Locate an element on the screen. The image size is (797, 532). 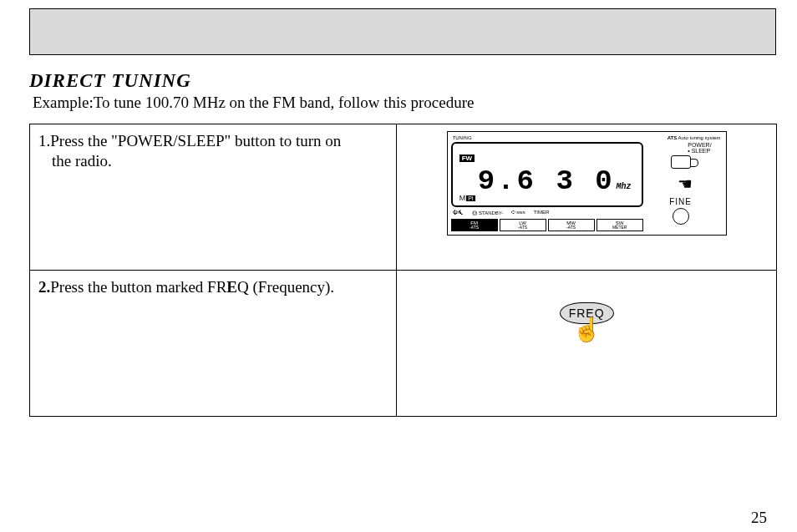
radio-tuning-label: TUNING is located at coordinates (463, 138).